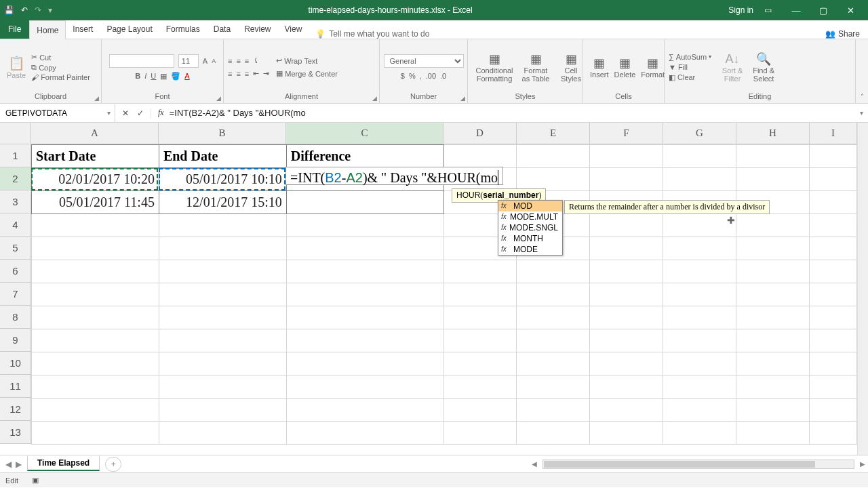 The width and height of the screenshot is (868, 488). I want to click on qat-more-icon: ▾, so click(50, 10).